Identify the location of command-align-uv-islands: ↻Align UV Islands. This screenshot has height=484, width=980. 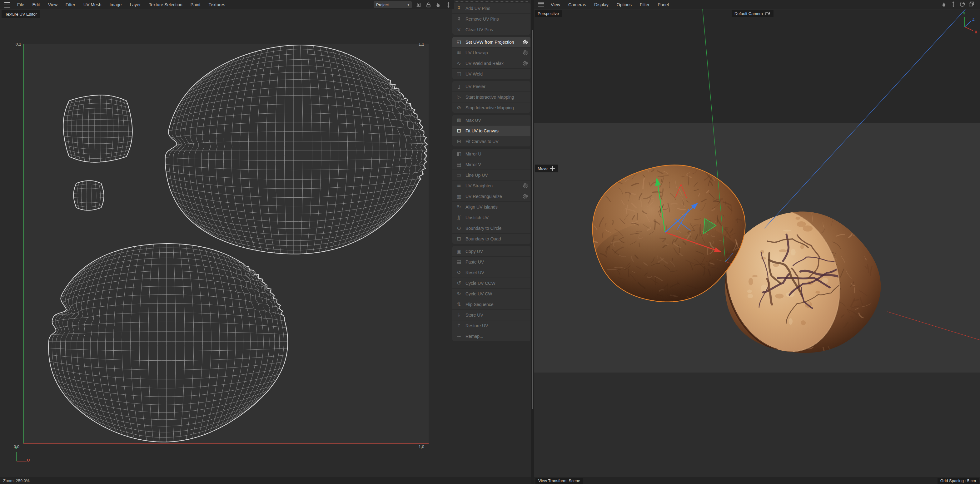
(492, 207).